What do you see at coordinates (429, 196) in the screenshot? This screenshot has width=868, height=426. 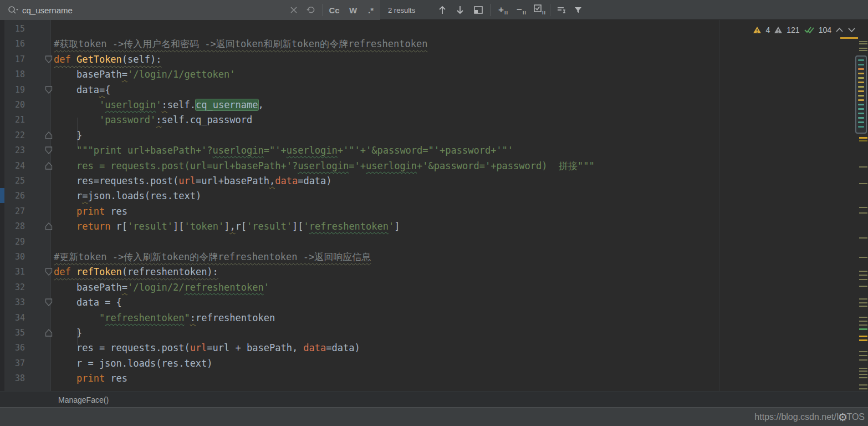 I see `code-line: 26 r=json.loads(res.text)` at bounding box center [429, 196].